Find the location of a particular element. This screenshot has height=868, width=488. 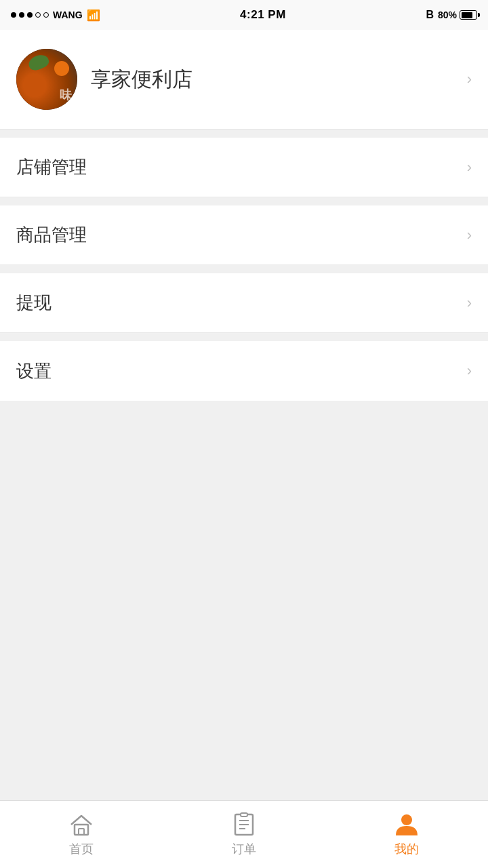

tab-mine: 我的 is located at coordinates (407, 834).